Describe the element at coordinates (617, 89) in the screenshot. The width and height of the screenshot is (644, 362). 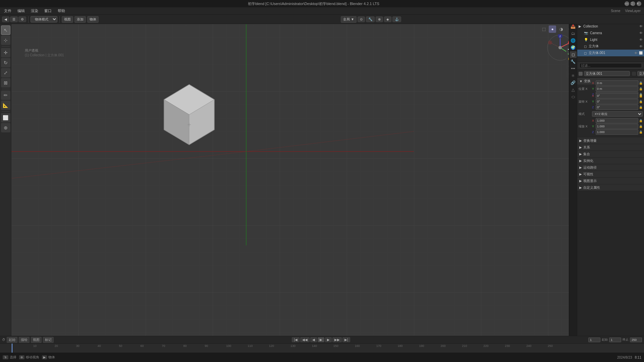
I see `loc-y-input` at that location.